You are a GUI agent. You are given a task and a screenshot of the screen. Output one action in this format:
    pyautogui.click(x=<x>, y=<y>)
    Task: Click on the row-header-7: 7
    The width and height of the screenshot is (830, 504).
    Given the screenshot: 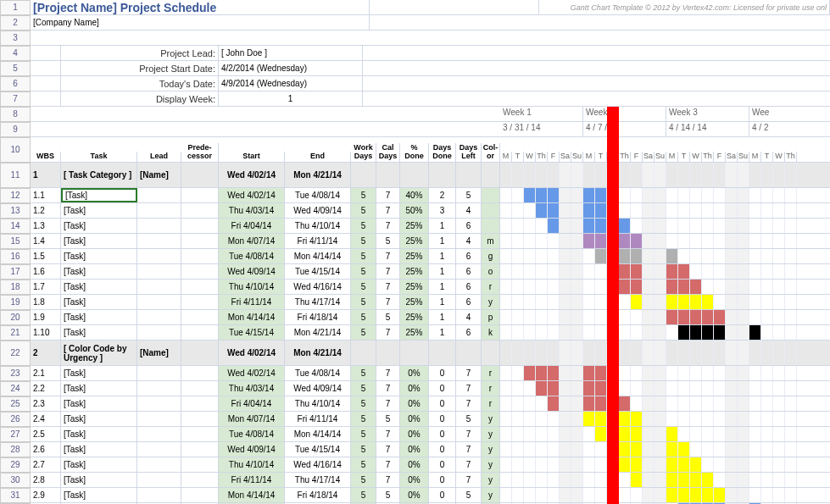 What is the action you would take?
    pyautogui.click(x=15, y=99)
    